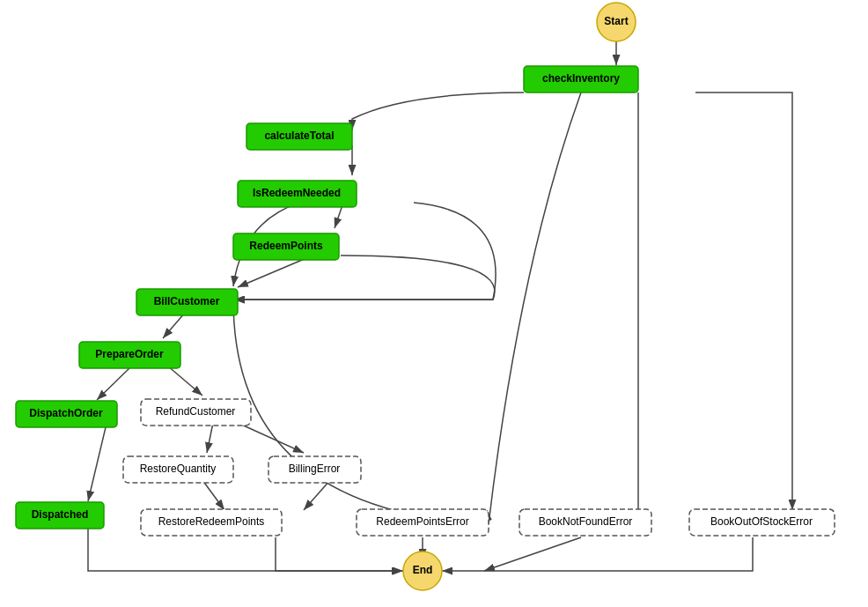 The image size is (868, 607). Describe the element at coordinates (60, 514) in the screenshot. I see `label-dispatched: Dispatched` at that location.